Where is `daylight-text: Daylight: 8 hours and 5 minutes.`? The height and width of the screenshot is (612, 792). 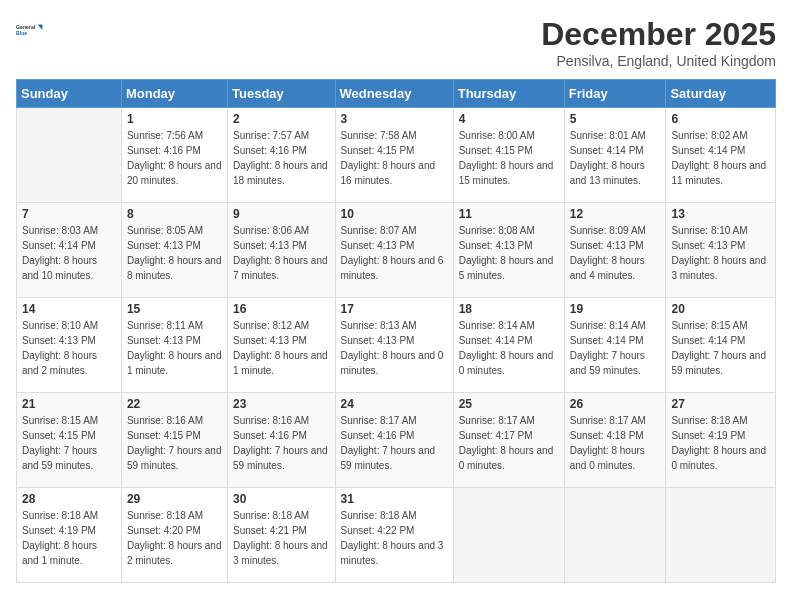 daylight-text: Daylight: 8 hours and 5 minutes. is located at coordinates (506, 268).